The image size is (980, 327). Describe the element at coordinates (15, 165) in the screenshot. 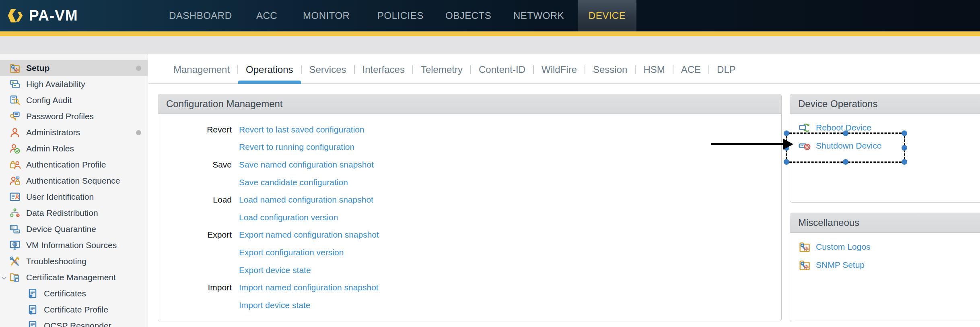

I see `authentication-profile-icon` at that location.